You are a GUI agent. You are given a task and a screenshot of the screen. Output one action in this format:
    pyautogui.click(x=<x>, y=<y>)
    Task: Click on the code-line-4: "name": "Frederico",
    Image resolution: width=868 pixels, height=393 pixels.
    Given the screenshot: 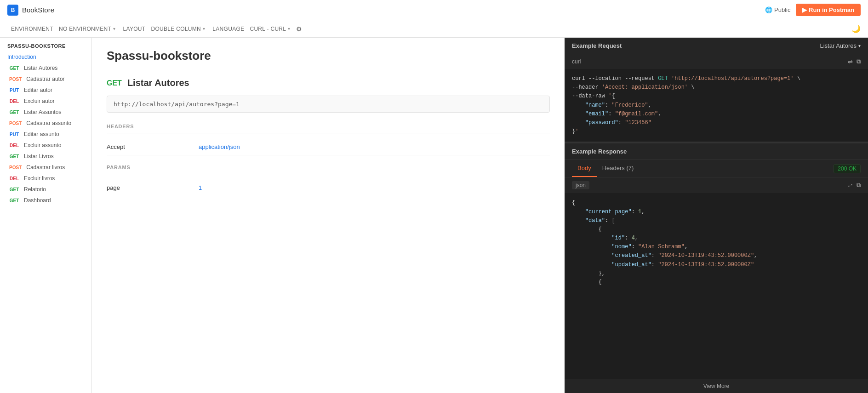 What is the action you would take?
    pyautogui.click(x=716, y=106)
    